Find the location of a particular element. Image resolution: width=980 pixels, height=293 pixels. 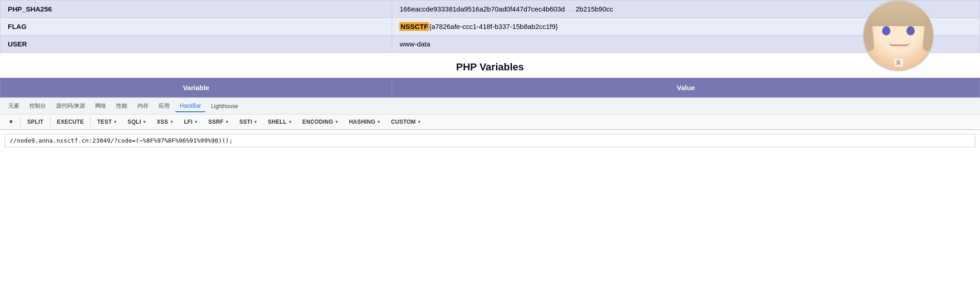

hackbar-hashing-arrow: ▼ is located at coordinates (379, 122).